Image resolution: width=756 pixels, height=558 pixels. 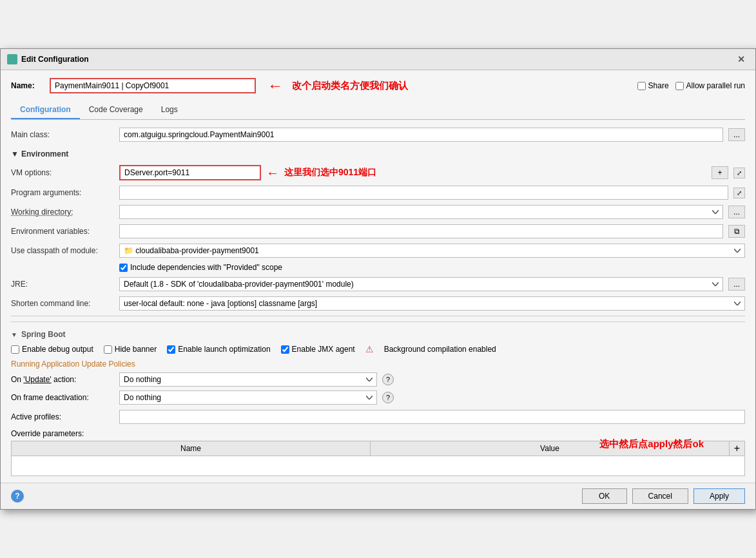 What do you see at coordinates (378, 284) in the screenshot?
I see `jre-row: JRE: Default (1.8 - SDK of 'cloudalibaba…` at bounding box center [378, 284].